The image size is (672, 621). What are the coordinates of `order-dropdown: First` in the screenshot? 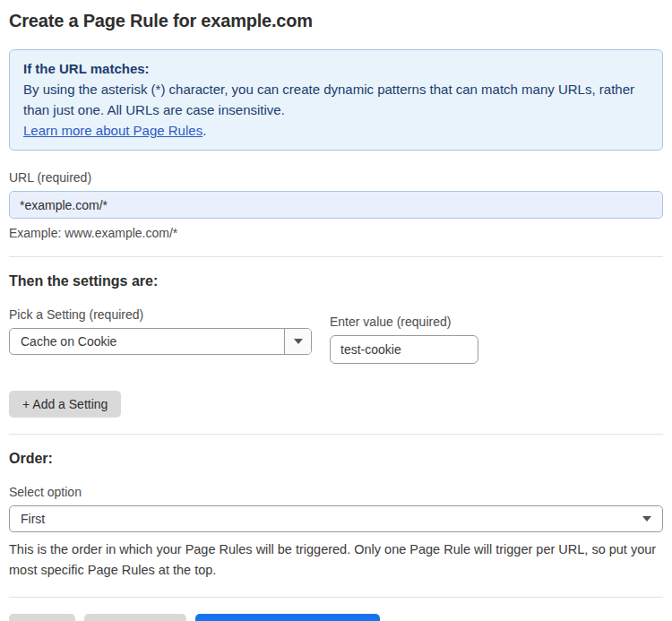 It's located at (336, 519).